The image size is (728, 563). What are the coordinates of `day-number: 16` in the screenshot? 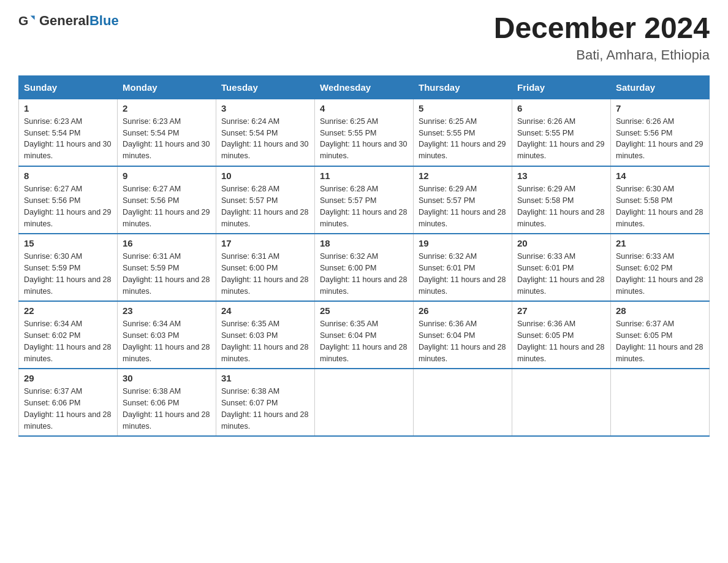 It's located at (167, 243).